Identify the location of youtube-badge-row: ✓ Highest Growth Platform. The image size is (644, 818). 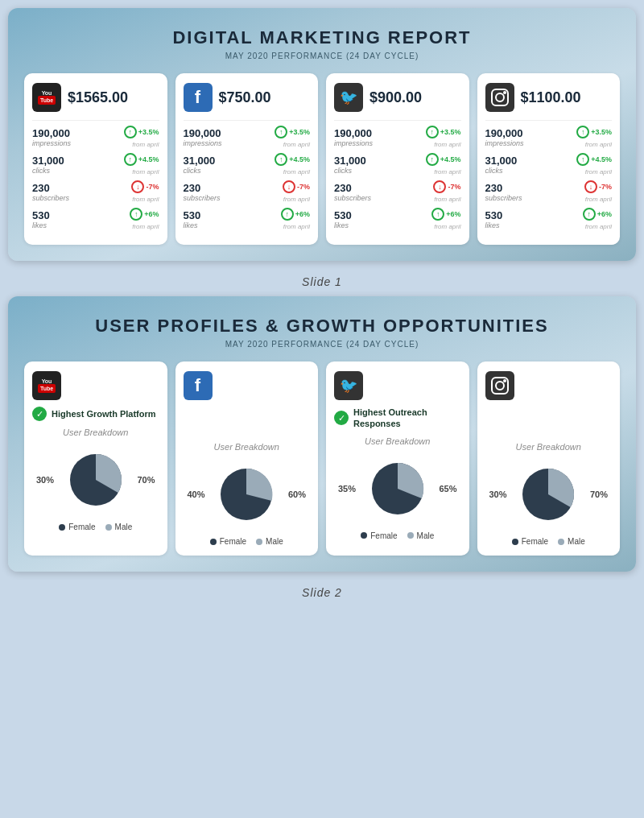
(96, 414).